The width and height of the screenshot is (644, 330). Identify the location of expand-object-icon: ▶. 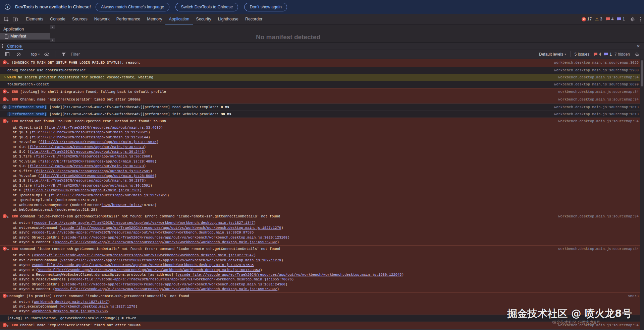
(35, 84).